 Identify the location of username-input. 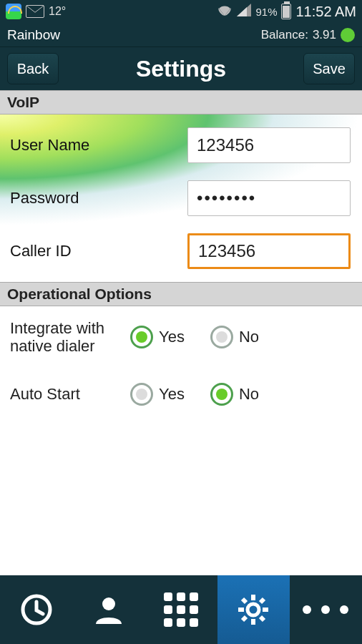
(269, 145).